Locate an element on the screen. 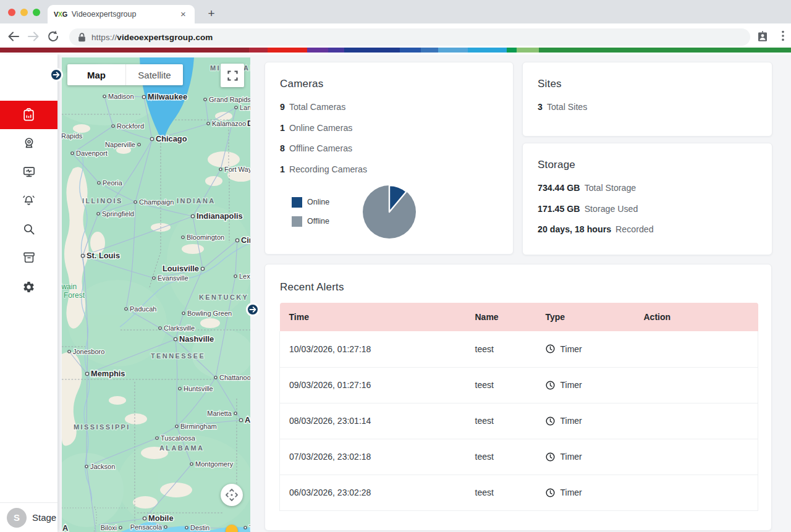  window-close-button is located at coordinates (12, 12).